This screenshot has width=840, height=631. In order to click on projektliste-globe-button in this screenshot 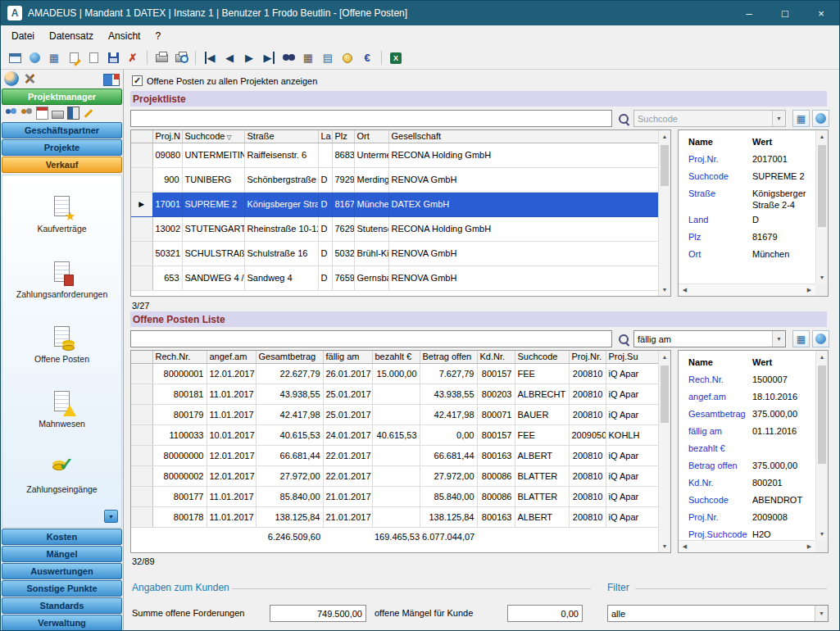, I will do `click(821, 118)`.